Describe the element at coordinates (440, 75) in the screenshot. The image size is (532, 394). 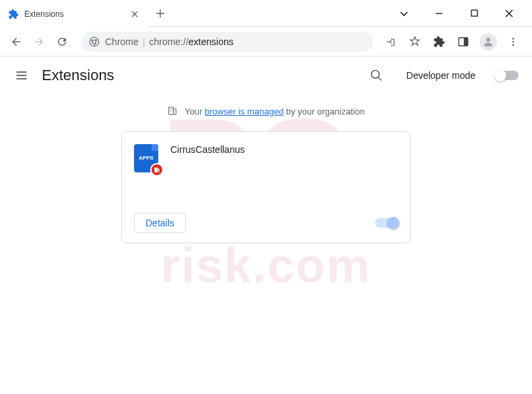
I see `developer-mode-label: Developer mode` at that location.